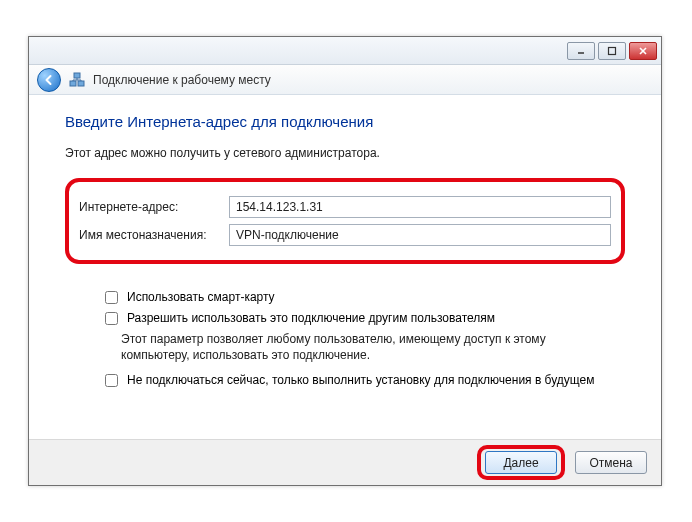 Image resolution: width=692 pixels, height=522 pixels. I want to click on dont-connect-label: Не подключаться сейчас, только выполнить…, so click(361, 380).